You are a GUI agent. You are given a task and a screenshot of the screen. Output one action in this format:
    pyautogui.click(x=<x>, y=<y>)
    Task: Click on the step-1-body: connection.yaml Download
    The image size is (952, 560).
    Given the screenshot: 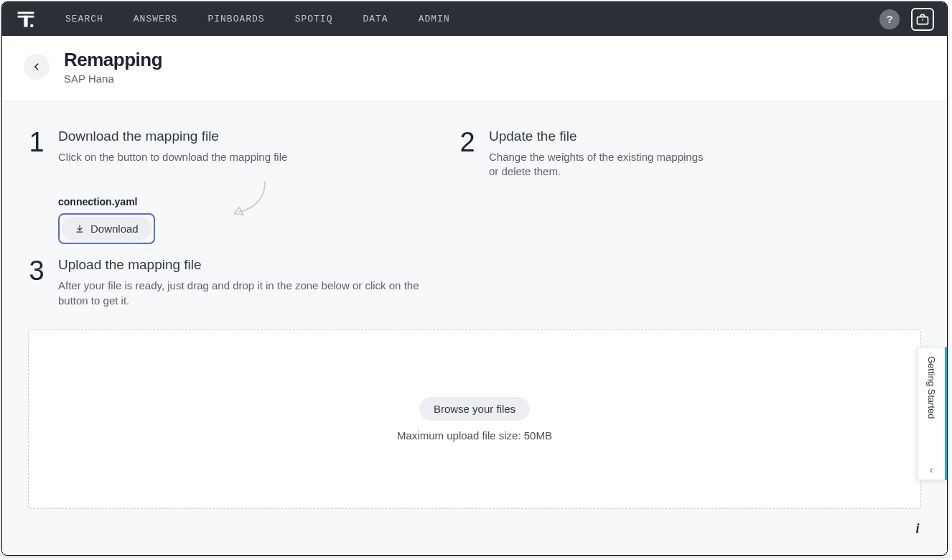 What is the action you would take?
    pyautogui.click(x=244, y=220)
    